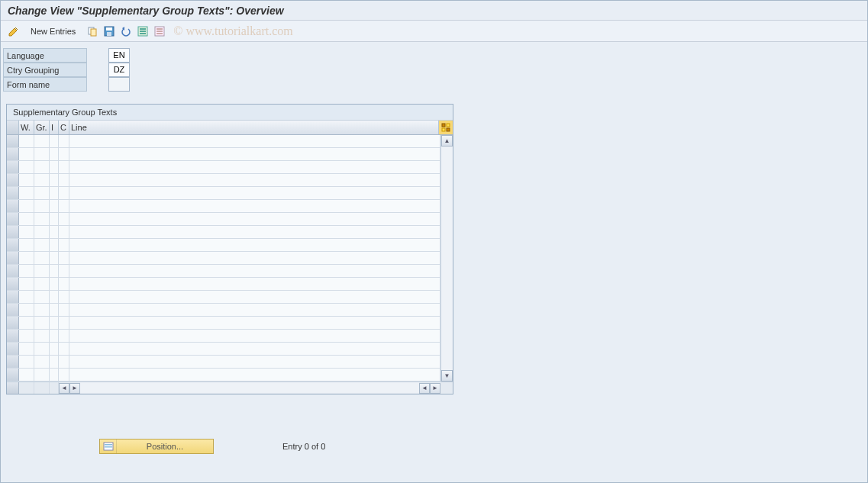  What do you see at coordinates (447, 140) in the screenshot?
I see `scroll-up-icon: ▲` at bounding box center [447, 140].